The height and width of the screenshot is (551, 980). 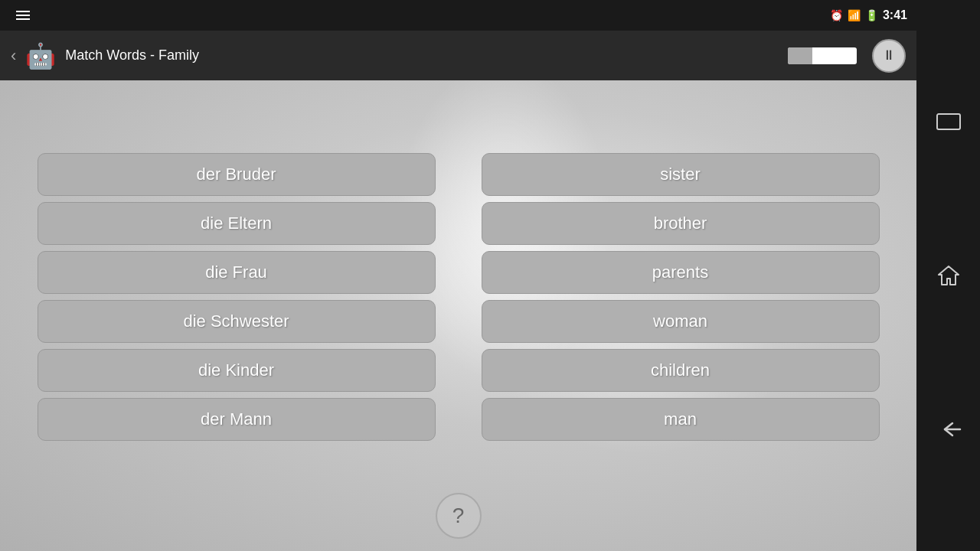 I want to click on nav-icon-back, so click(x=949, y=429).